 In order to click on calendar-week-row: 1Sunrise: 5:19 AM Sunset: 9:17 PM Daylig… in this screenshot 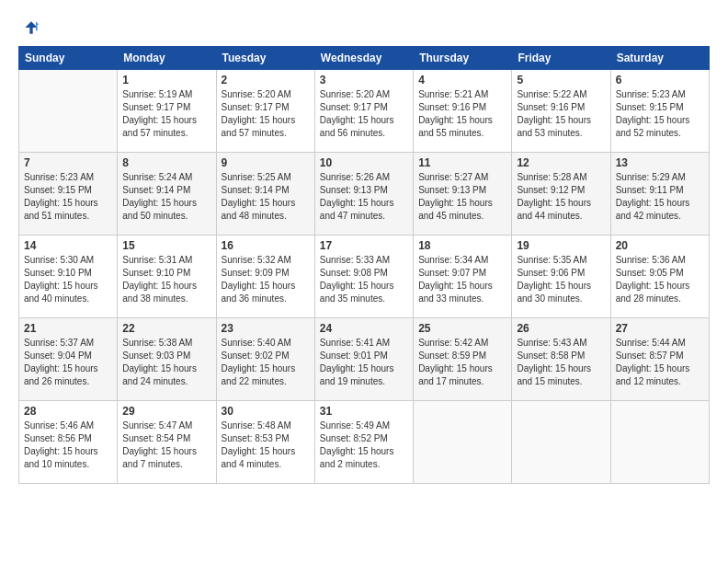, I will do `click(364, 111)`.